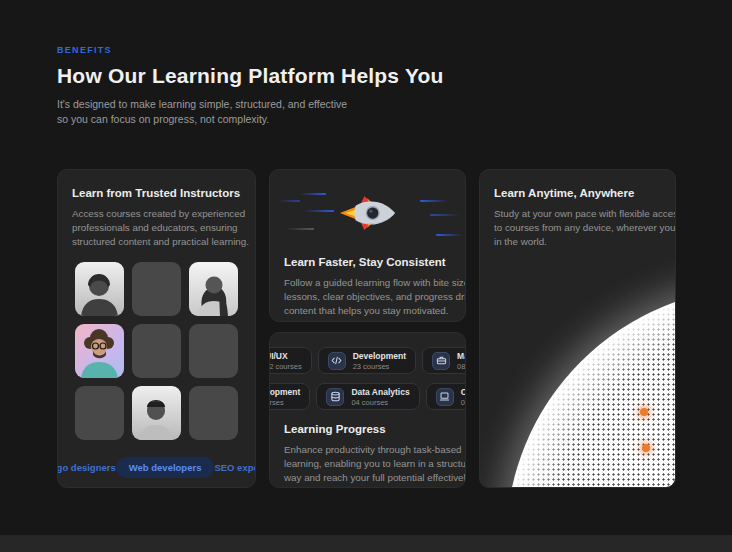 The image size is (732, 552). What do you see at coordinates (380, 392) in the screenshot?
I see `chip-label: Data Analytics` at bounding box center [380, 392].